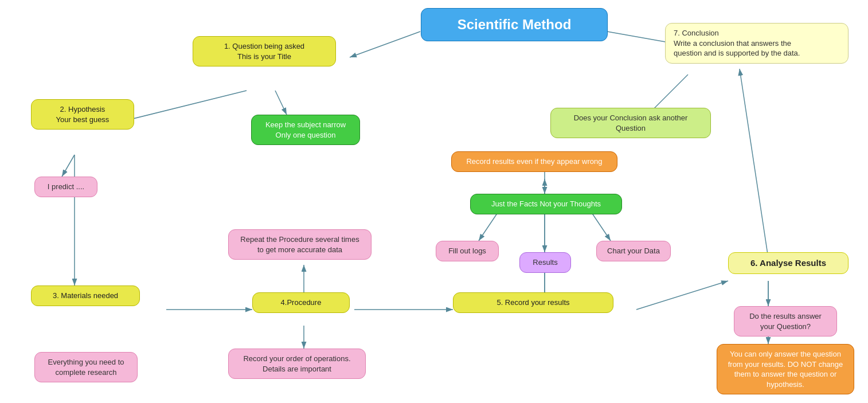 The width and height of the screenshot is (868, 403). Describe the element at coordinates (545, 263) in the screenshot. I see `results-node: Results` at that location.